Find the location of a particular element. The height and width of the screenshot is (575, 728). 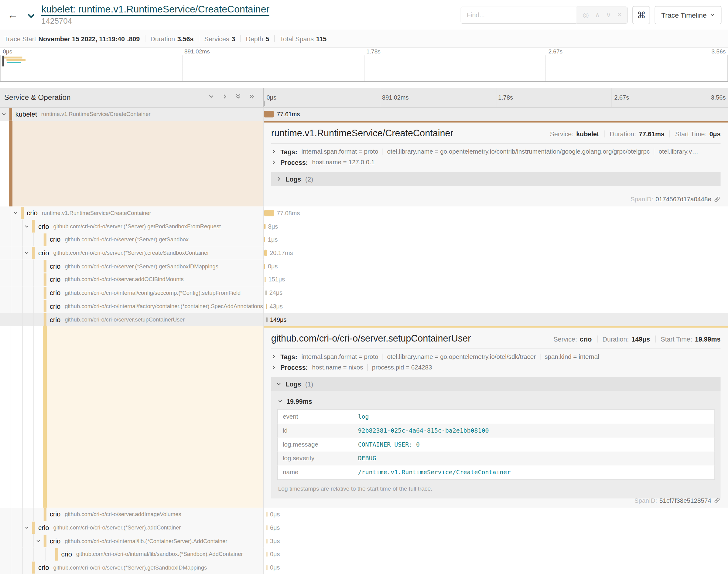

collapse-one-chevron-down-icon is located at coordinates (211, 98).